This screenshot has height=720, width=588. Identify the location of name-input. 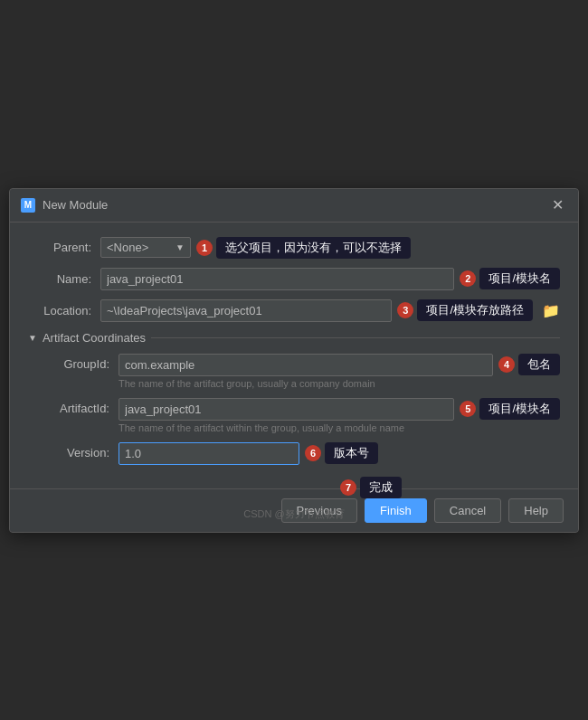
(277, 279).